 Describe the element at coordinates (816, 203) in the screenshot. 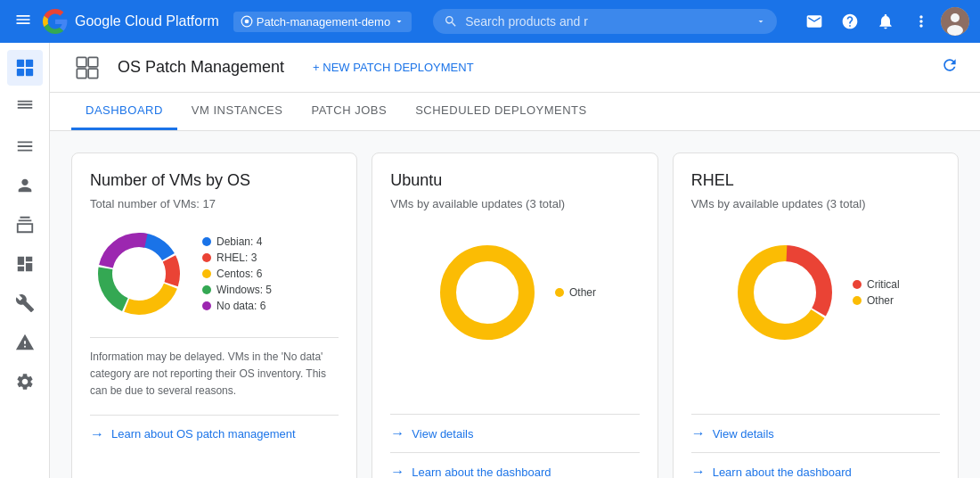

I see `card-subtitle-rhel: VMs by available updates (3 total)` at that location.